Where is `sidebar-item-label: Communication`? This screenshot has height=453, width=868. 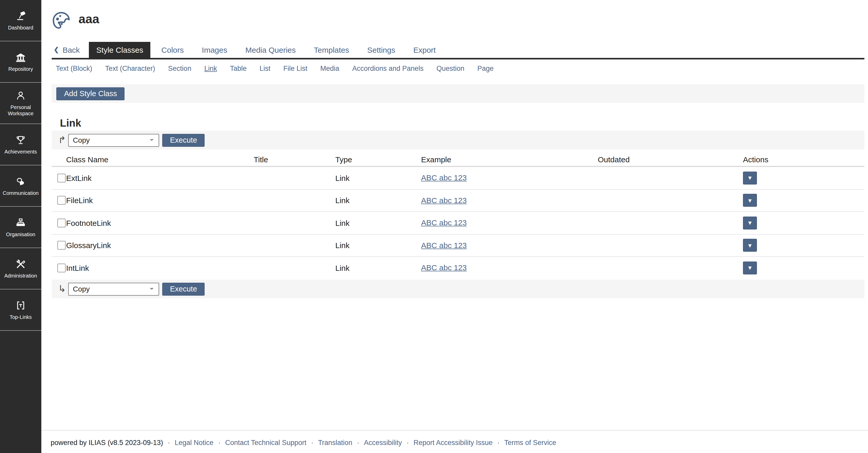 sidebar-item-label: Communication is located at coordinates (21, 193).